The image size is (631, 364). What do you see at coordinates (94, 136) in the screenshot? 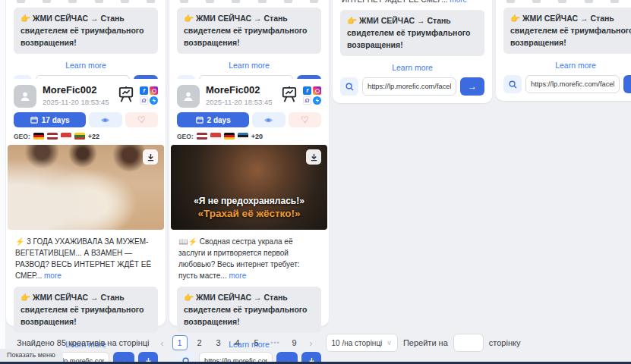
I see `geo-more-count: +22` at bounding box center [94, 136].